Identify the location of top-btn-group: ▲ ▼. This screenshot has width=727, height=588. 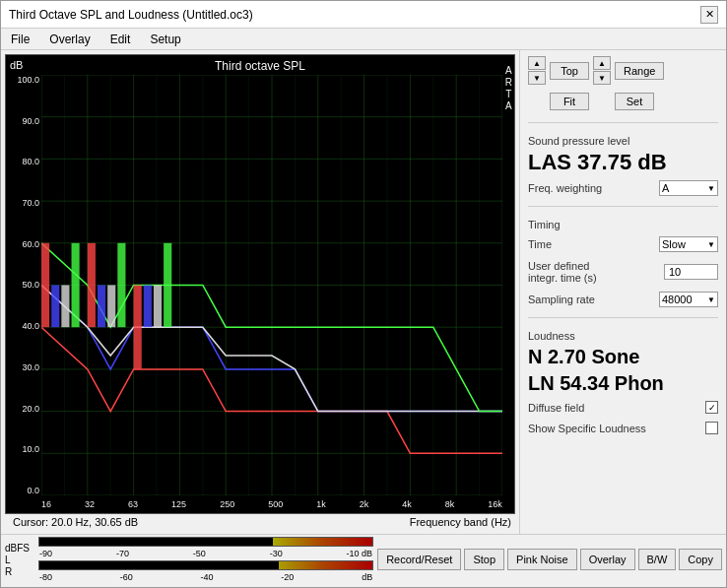
(537, 71).